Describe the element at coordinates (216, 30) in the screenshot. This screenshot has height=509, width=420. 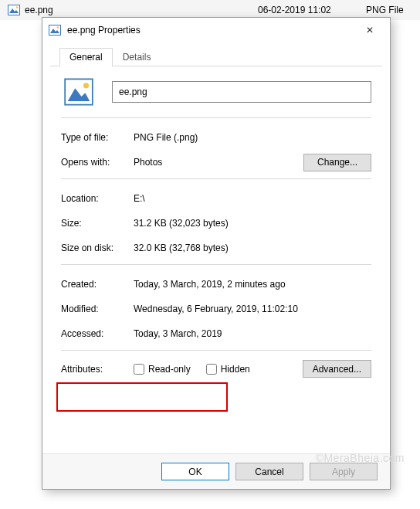
I see `titlebar: ee.png Properties ✕` at that location.